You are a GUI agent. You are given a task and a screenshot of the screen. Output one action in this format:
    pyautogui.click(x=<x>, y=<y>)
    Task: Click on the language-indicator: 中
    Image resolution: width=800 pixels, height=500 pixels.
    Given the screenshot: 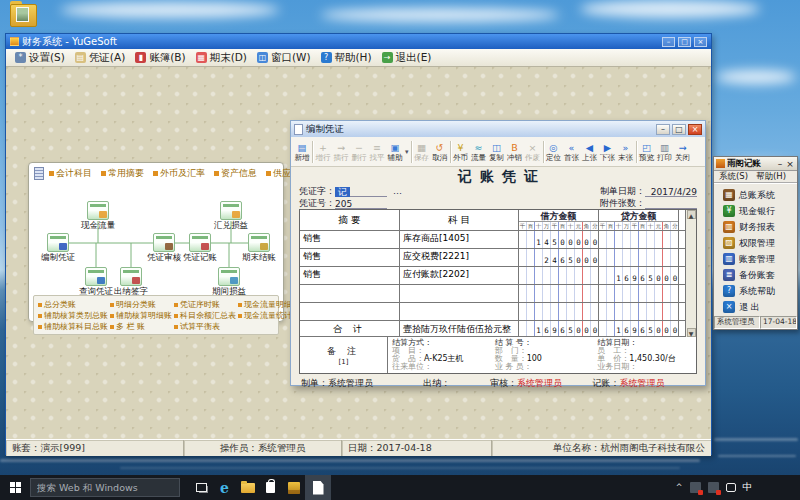 What is the action you would take?
    pyautogui.click(x=748, y=488)
    